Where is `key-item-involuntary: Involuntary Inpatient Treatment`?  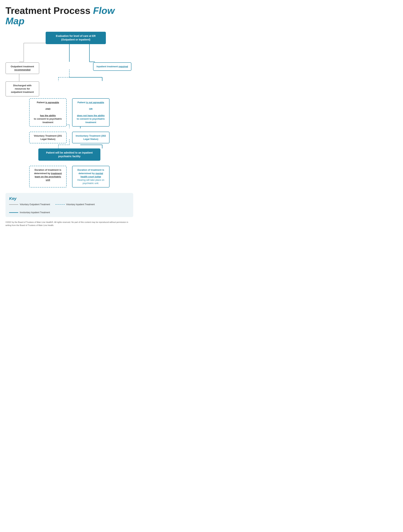 key-item-involuntary: Involuntary Inpatient Treatment is located at coordinates (29, 213).